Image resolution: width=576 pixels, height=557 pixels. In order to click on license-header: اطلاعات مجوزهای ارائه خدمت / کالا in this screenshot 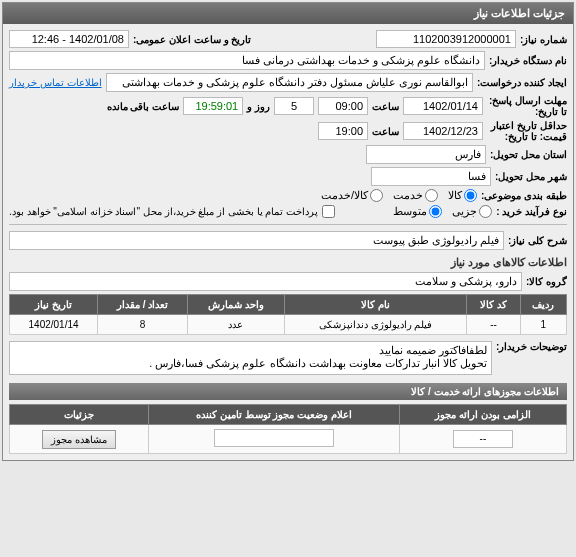, I will do `click(288, 392)`.